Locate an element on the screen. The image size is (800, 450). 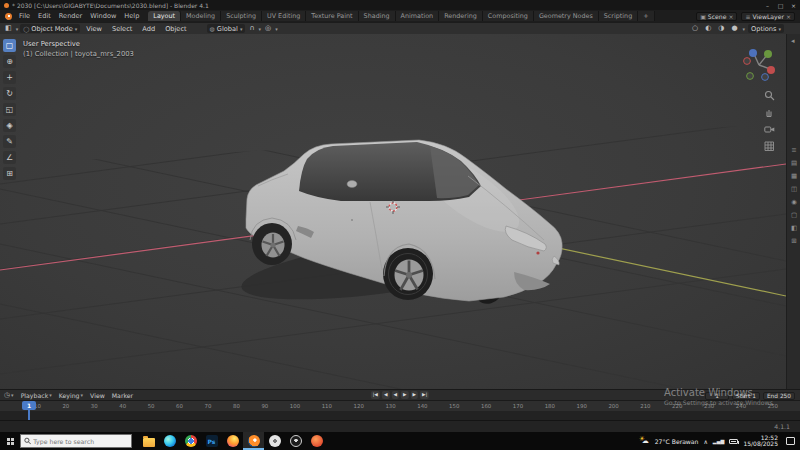
next-keyframe-button: ▶ is located at coordinates (415, 395).